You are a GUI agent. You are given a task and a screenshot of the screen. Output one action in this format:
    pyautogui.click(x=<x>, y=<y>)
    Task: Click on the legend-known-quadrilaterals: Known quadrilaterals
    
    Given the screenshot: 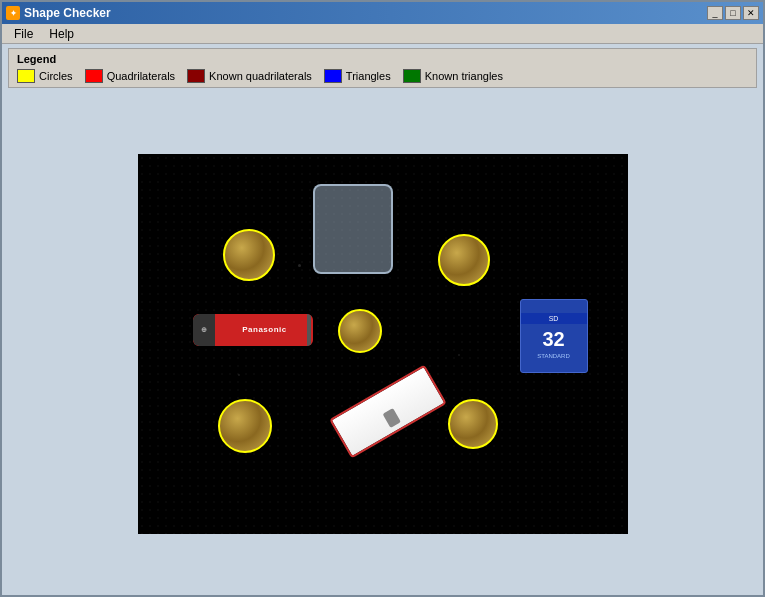 What is the action you would take?
    pyautogui.click(x=250, y=76)
    